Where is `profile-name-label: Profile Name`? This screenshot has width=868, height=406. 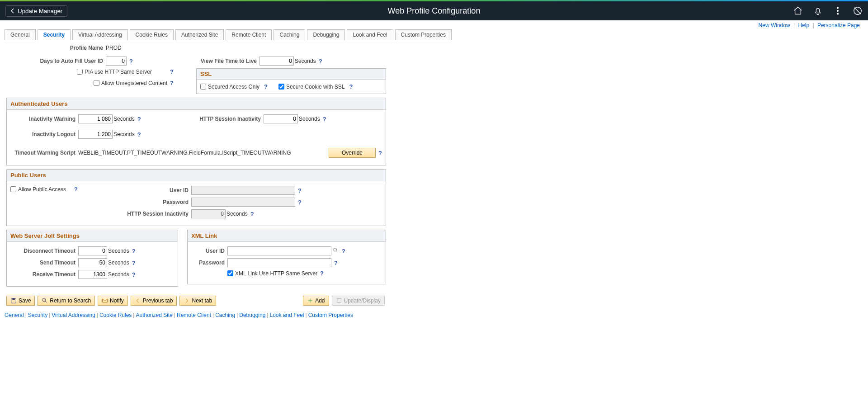
profile-name-label: Profile Name is located at coordinates (56, 48).